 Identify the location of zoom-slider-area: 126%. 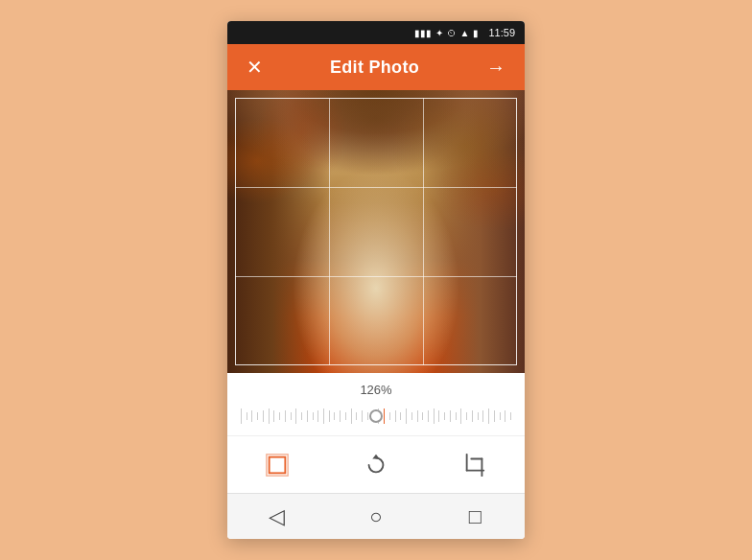
(376, 405).